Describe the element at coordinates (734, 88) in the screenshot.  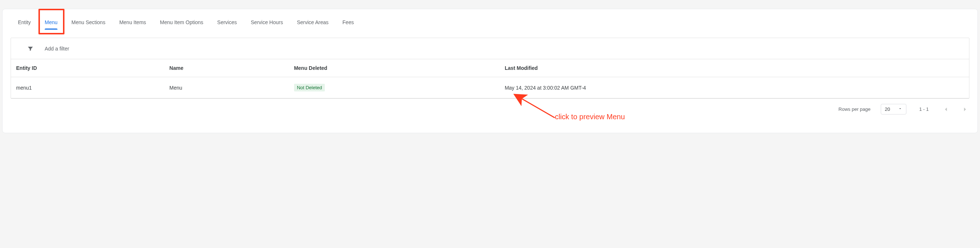
I see `cell-last-modified: May 14, 2024 at 3:00:02 AM GMT-4` at that location.